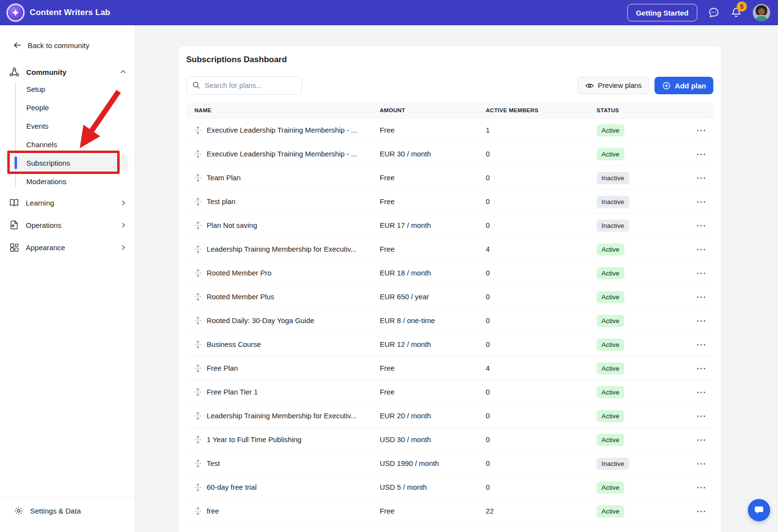 Image resolution: width=778 pixels, height=532 pixels. What do you see at coordinates (450, 297) in the screenshot?
I see `table-row: Rooted Member PlusEUR 650 / year0Active⋯` at bounding box center [450, 297].